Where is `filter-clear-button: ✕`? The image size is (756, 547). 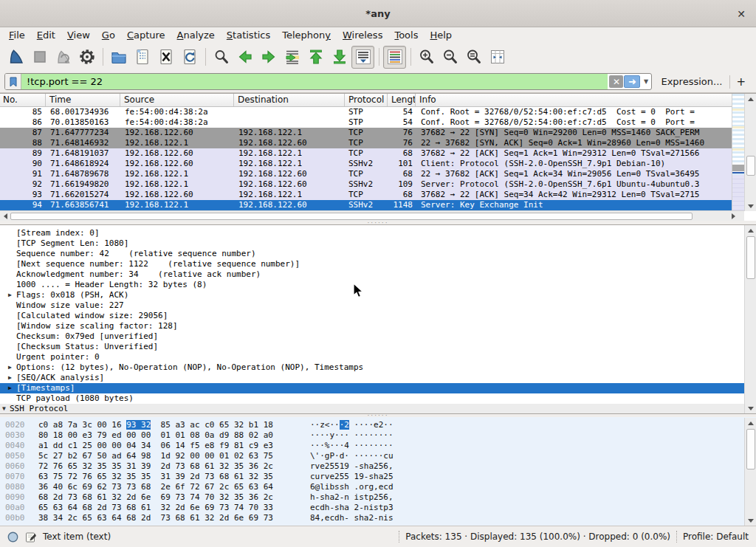 filter-clear-button: ✕ is located at coordinates (616, 81).